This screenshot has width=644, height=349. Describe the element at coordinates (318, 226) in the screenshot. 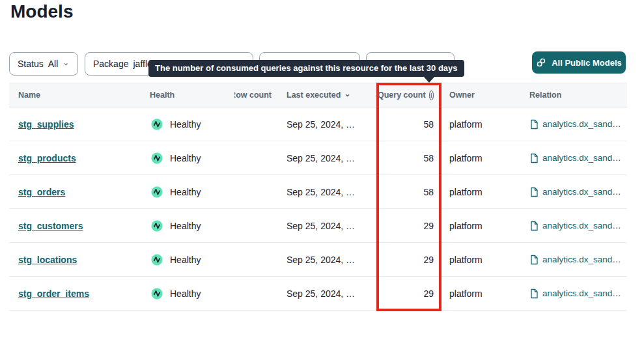

I see `table-row: stg_customers Healthy Sep 25, 2024, … 29…` at that location.